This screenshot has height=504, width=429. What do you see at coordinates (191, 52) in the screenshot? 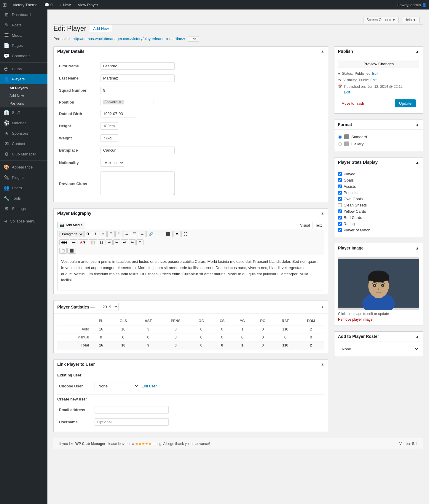
I see `player-details-header: Player Details ▲` at bounding box center [191, 52].